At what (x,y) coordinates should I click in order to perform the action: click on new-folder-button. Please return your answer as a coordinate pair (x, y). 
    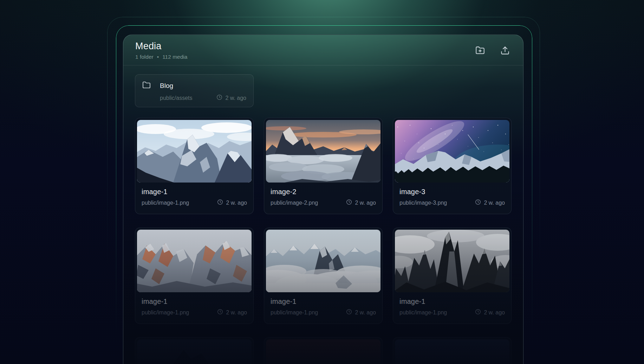
    Looking at the image, I should click on (480, 51).